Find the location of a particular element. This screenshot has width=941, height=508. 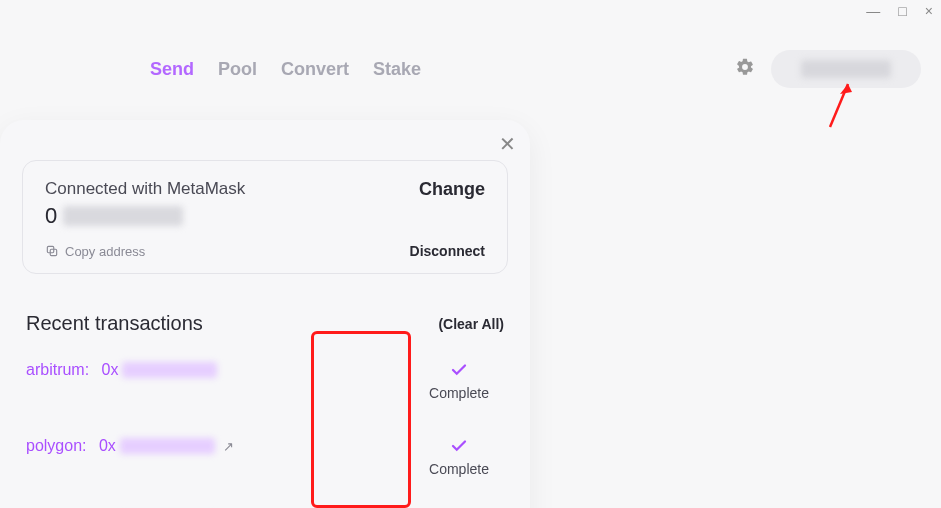

nav-convert: Convert is located at coordinates (315, 70).